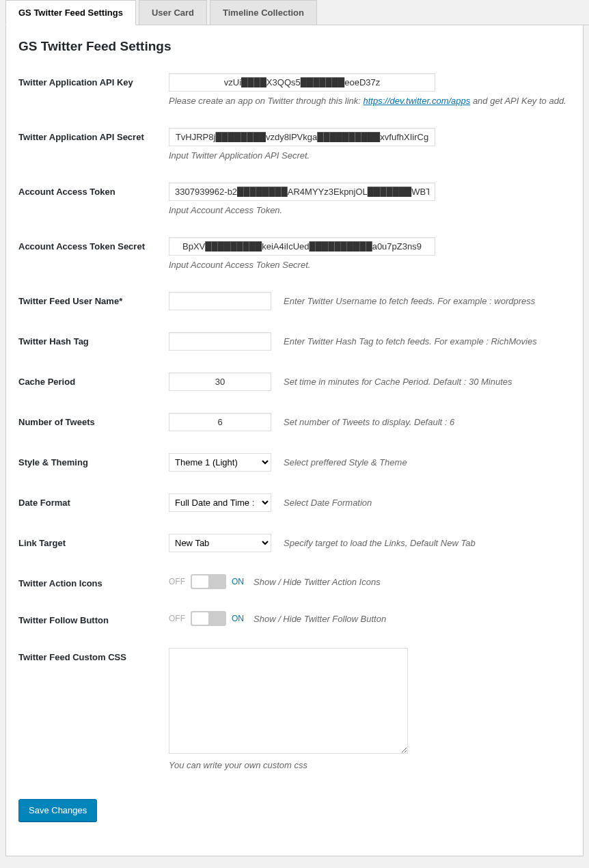 The width and height of the screenshot is (589, 868). I want to click on desc-hashtag: Enter Twitter Hash Tag to fetch feeds. F…, so click(410, 342).